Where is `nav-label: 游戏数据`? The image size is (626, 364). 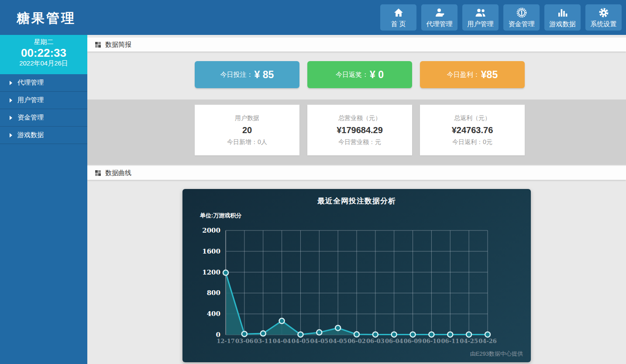 nav-label: 游戏数据 is located at coordinates (563, 24).